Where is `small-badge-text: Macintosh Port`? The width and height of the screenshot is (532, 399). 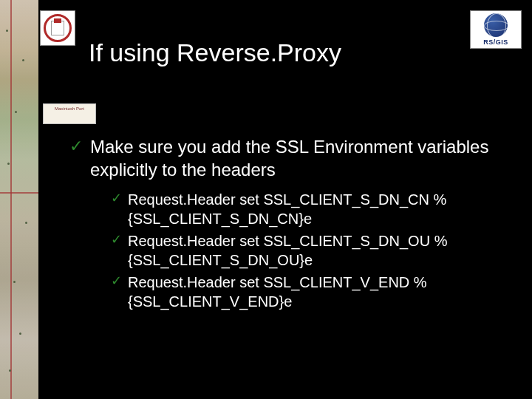 small-badge-text: Macintosh Port is located at coordinates (69, 109).